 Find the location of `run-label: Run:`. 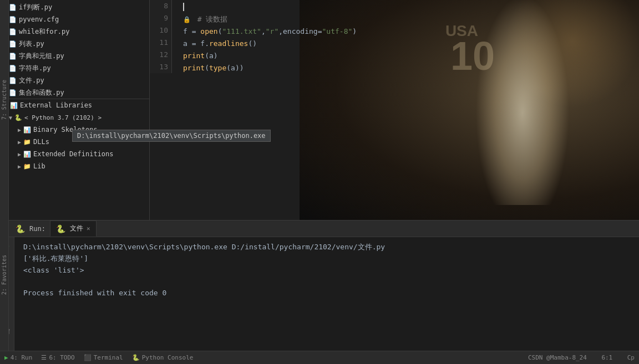

run-label: Run: is located at coordinates (38, 229).